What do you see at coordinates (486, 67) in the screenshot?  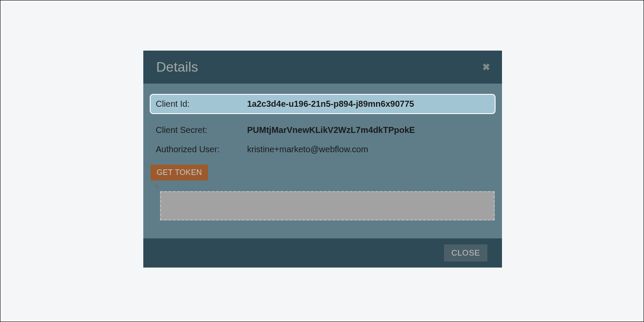 I see `close-icon: ✖` at bounding box center [486, 67].